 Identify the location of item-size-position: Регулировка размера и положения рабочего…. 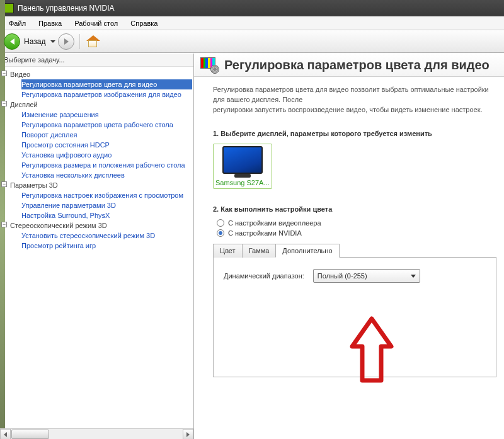
(107, 165).